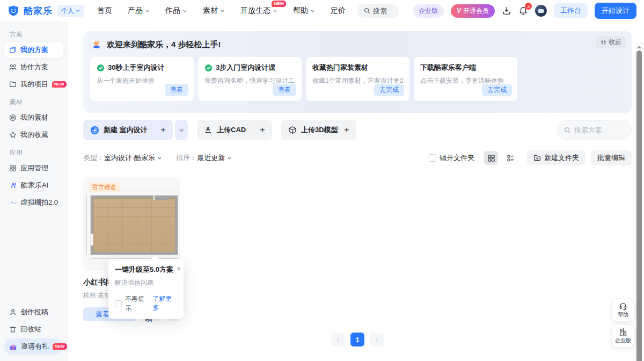 The image size is (644, 361). I want to click on top-navbar: 酷家乐 个人 首页 产品 作品 素材 开放生态 NEW 帮助 定价 企业版, so click(322, 11).